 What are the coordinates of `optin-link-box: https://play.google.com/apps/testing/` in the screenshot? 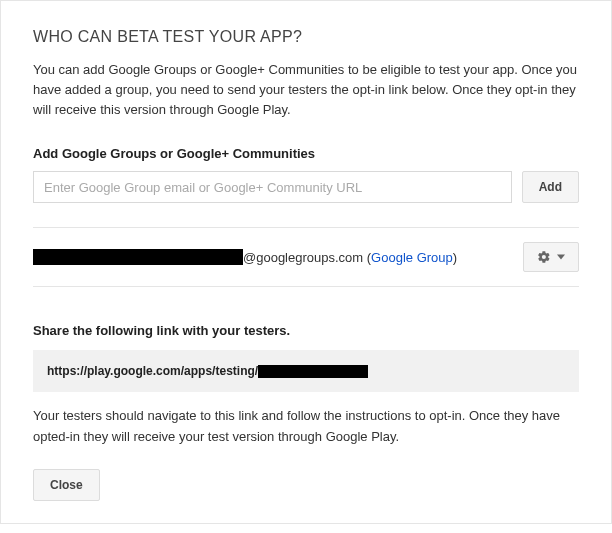 It's located at (306, 371).